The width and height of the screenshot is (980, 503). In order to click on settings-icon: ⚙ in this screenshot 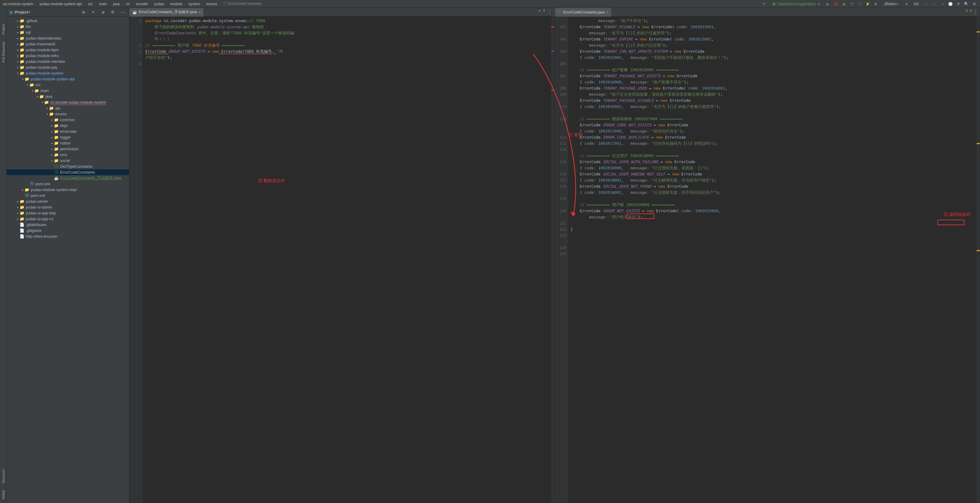, I will do `click(113, 12)`.